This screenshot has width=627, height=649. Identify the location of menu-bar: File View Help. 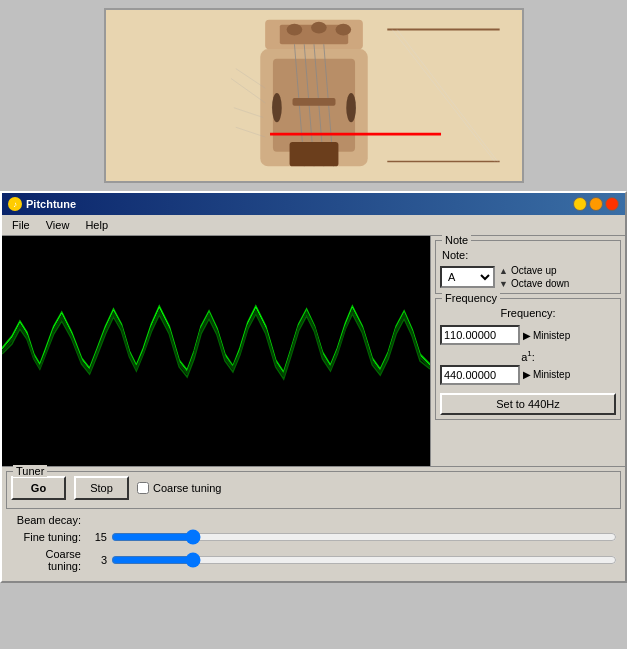
(314, 226).